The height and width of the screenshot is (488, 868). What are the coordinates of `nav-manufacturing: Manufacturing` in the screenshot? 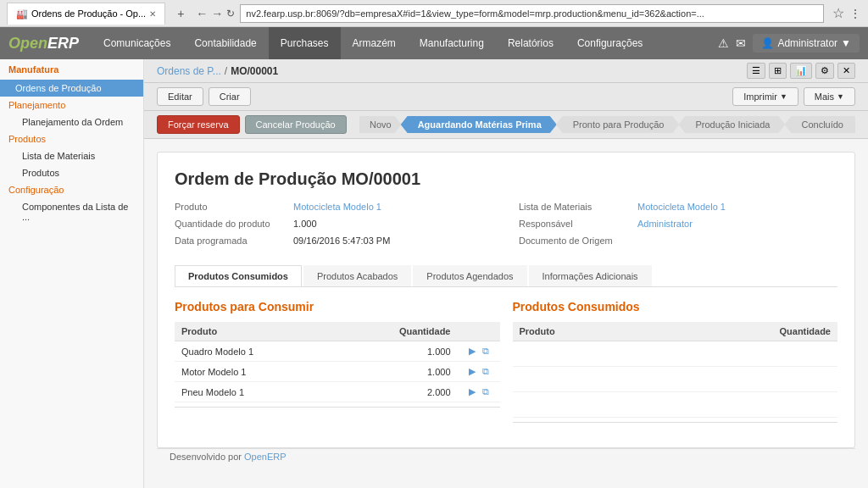 It's located at (452, 43).